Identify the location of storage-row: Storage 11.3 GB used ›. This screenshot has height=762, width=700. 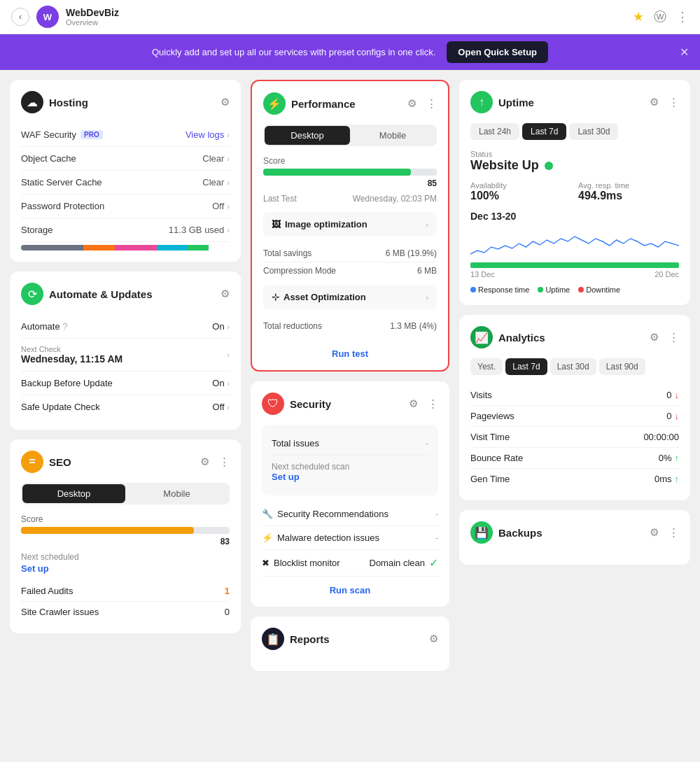
(125, 230).